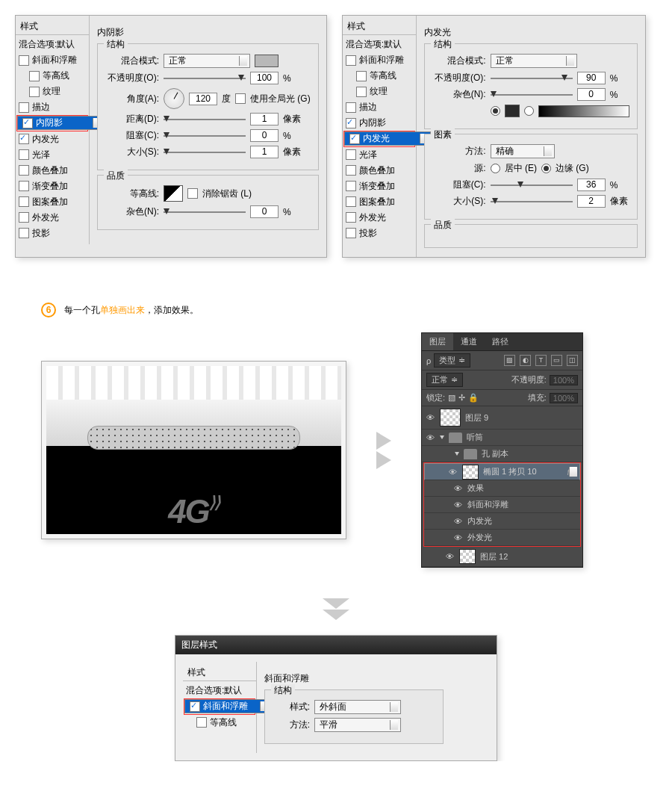  What do you see at coordinates (591, 78) in the screenshot?
I see `opacity-input: 90` at bounding box center [591, 78].